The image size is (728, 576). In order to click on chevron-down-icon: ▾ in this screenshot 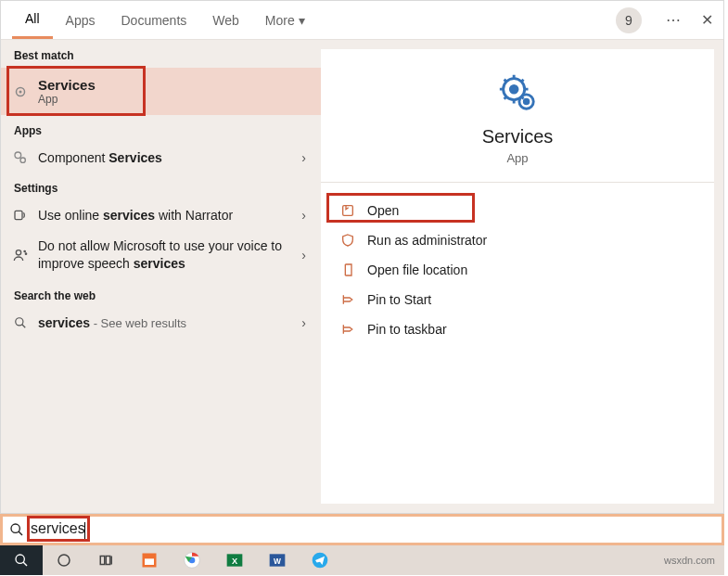, I will do `click(302, 20)`.